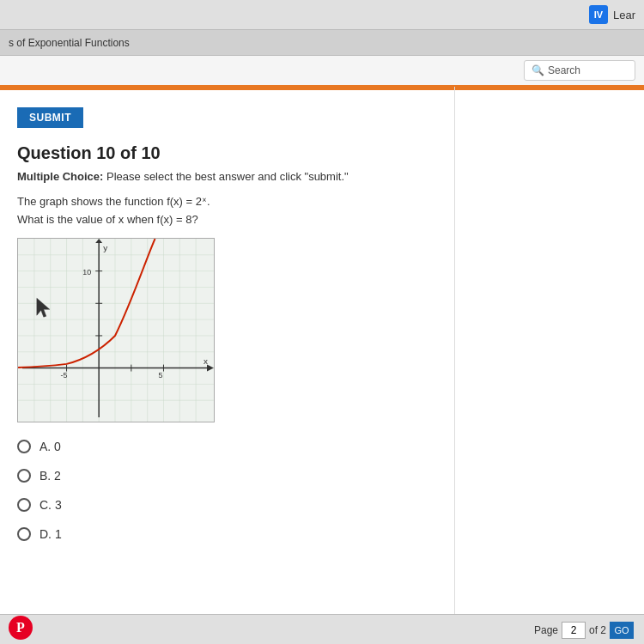  I want to click on page-label: Page, so click(546, 630).